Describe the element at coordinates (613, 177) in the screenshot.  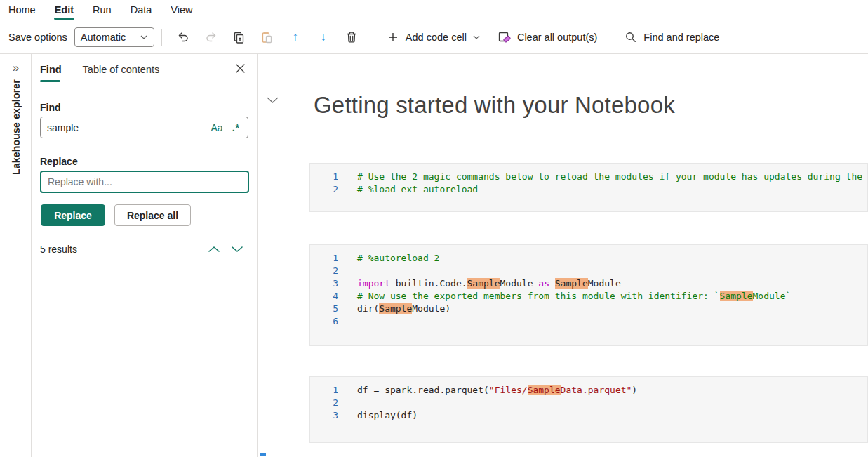
I see `code-token: # Use the 2 magic commands below to relo…` at that location.